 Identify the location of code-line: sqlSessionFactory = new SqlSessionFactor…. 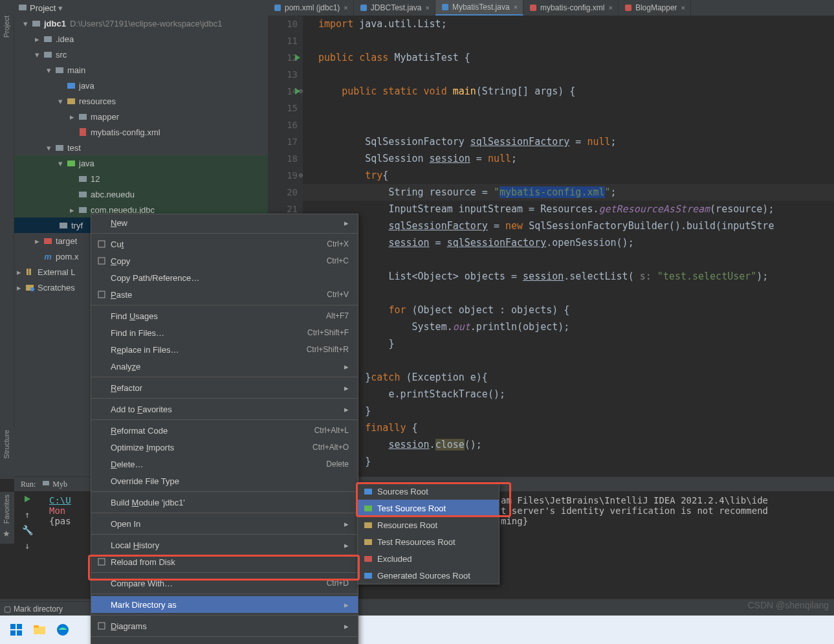
(568, 226).